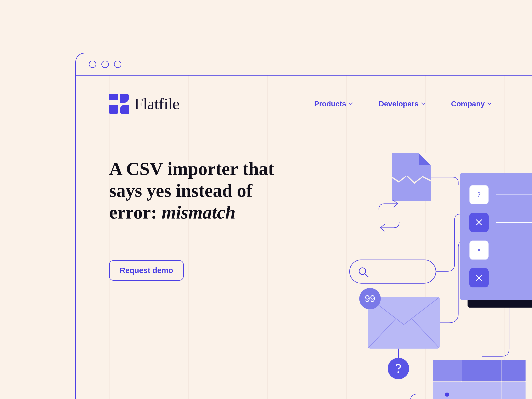  What do you see at coordinates (398, 368) in the screenshot?
I see `question-mark-icon: ?` at bounding box center [398, 368].